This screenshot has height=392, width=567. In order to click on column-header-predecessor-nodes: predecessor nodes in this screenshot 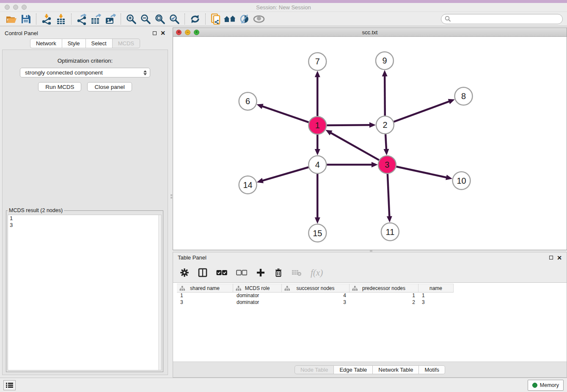, I will do `click(384, 288)`.